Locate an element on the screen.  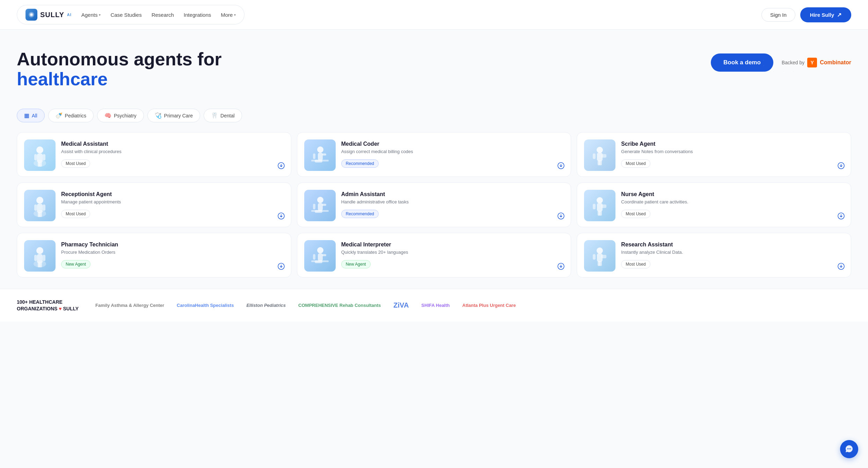
grid-icon: ▦ is located at coordinates (27, 115).